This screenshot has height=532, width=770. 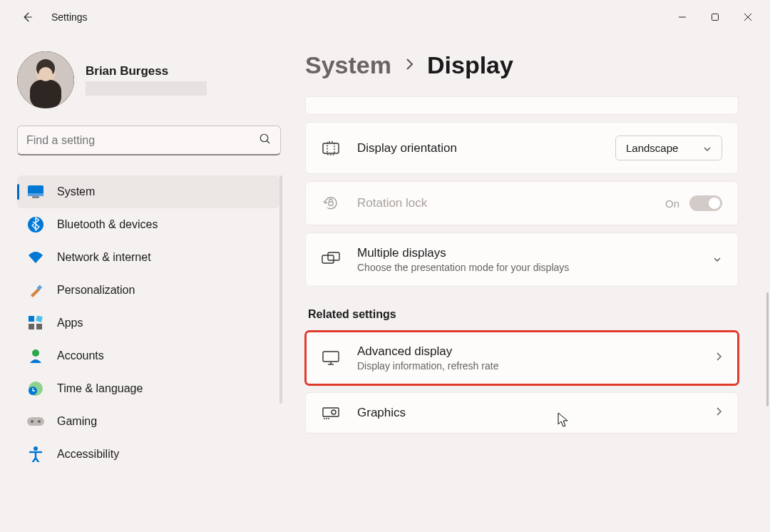 I want to click on card-rotation-lock: Rotation lock On, so click(x=522, y=203).